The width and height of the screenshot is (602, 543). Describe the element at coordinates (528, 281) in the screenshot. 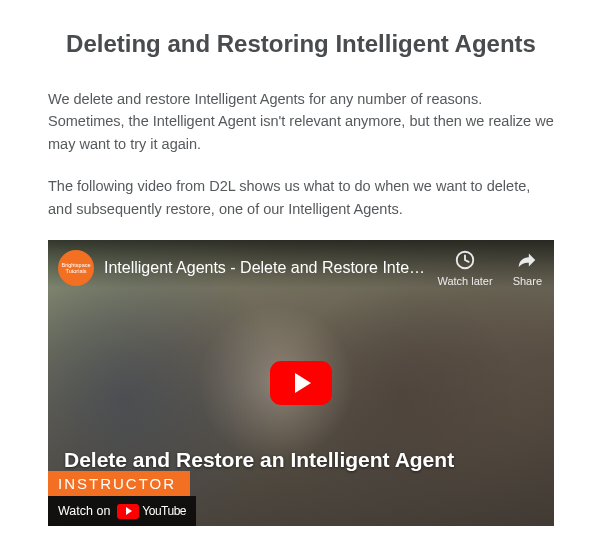

I see `share-label: Share` at that location.